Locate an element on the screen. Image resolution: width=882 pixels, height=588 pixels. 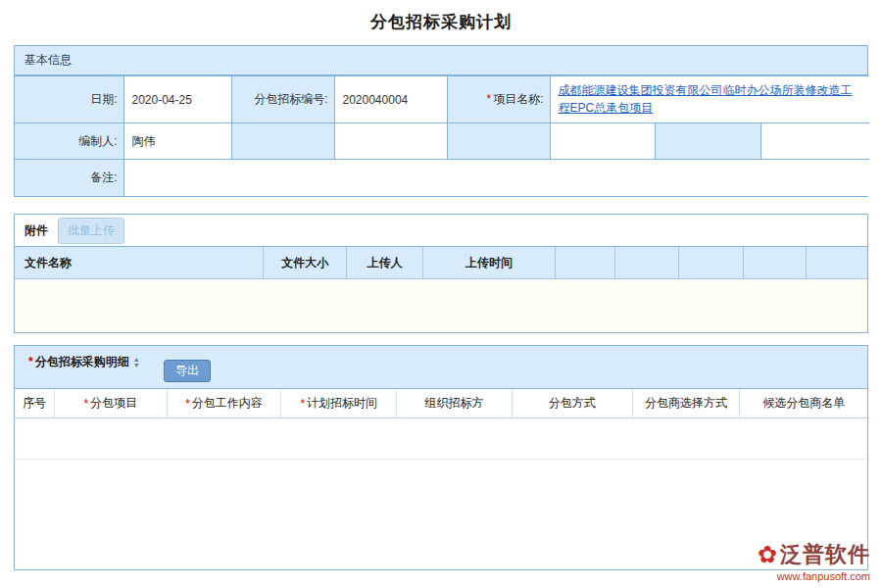
sort-icon: ▲▼ is located at coordinates (137, 363).